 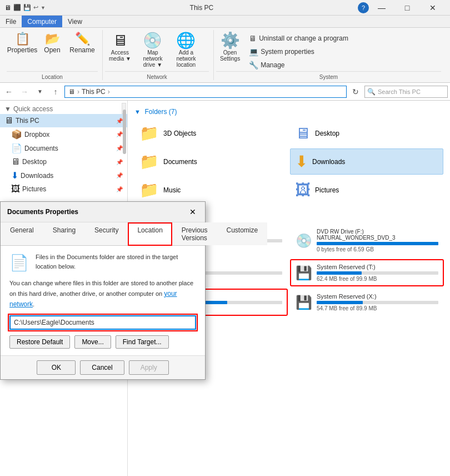 What do you see at coordinates (149, 368) in the screenshot?
I see `apply-button: Apply` at bounding box center [149, 368].